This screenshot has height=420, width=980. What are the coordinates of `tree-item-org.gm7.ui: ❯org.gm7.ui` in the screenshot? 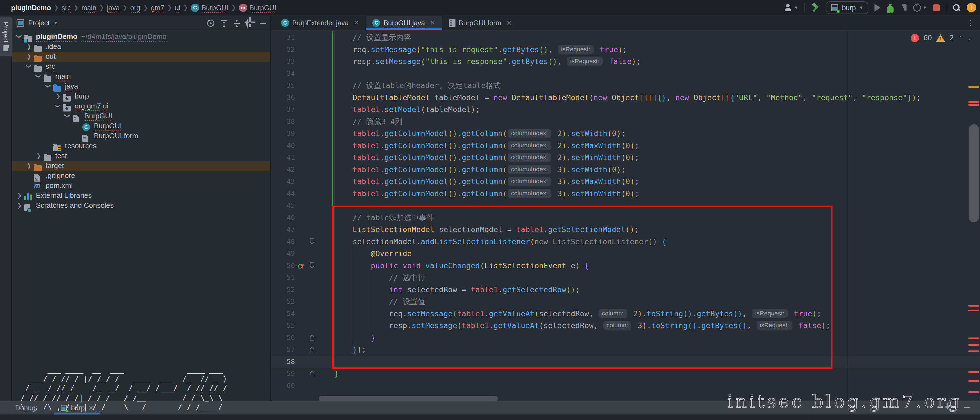 It's located at (141, 106).